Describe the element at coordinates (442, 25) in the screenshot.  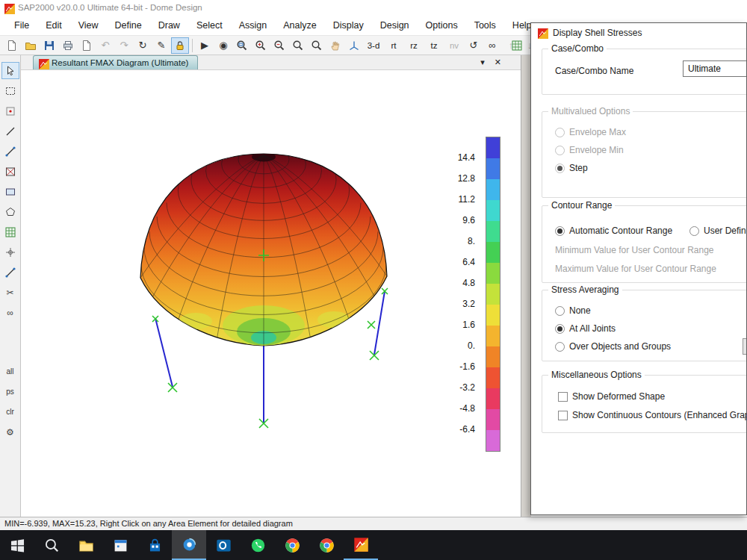
I see `menu-options: Options` at that location.